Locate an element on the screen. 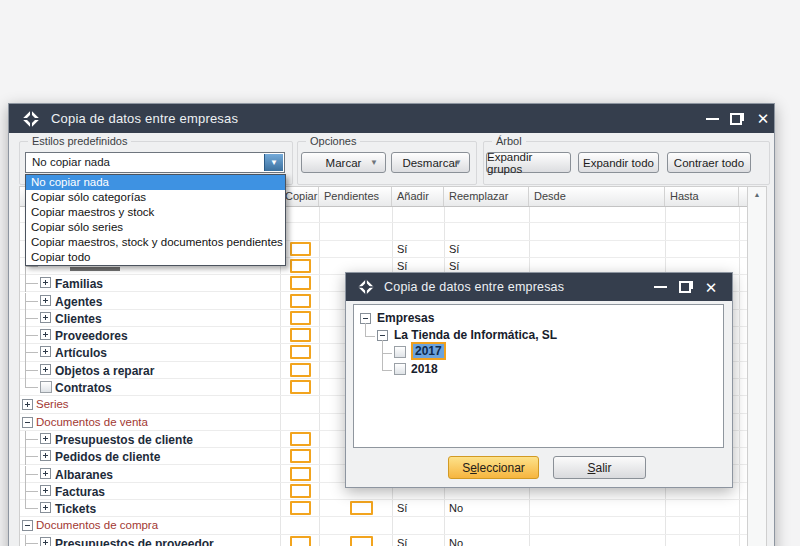  tree-item-label: Contratos is located at coordinates (84, 388).